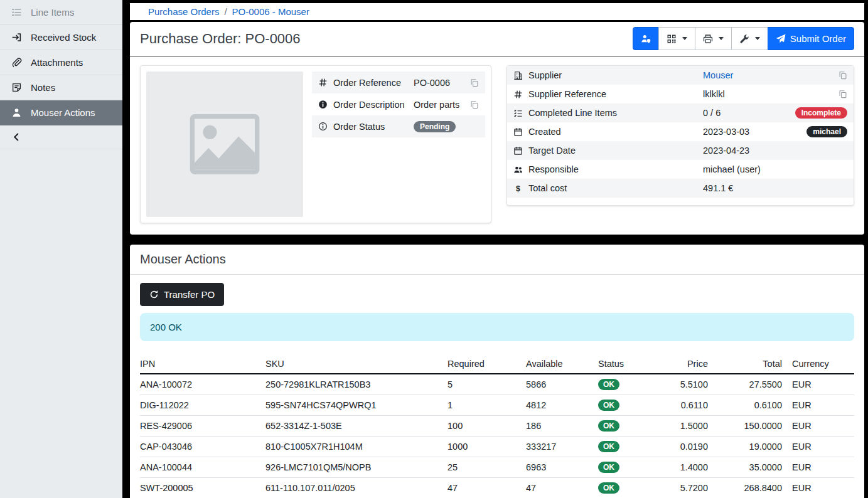  Describe the element at coordinates (203, 447) in the screenshot. I see `cell-ipn: CAP-043046` at that location.